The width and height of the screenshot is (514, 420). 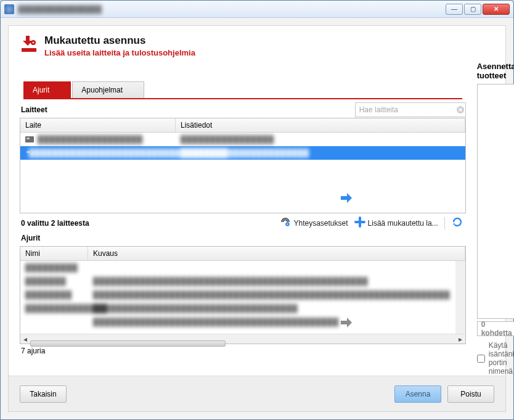 I want to click on horizontal-scrollbar: ◂ ▸, so click(x=243, y=339).